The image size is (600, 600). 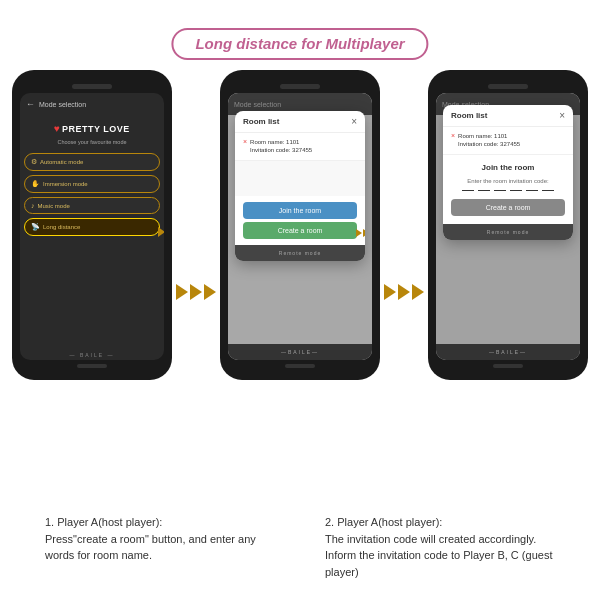 I want to click on code-input-dashes, so click(x=508, y=192).